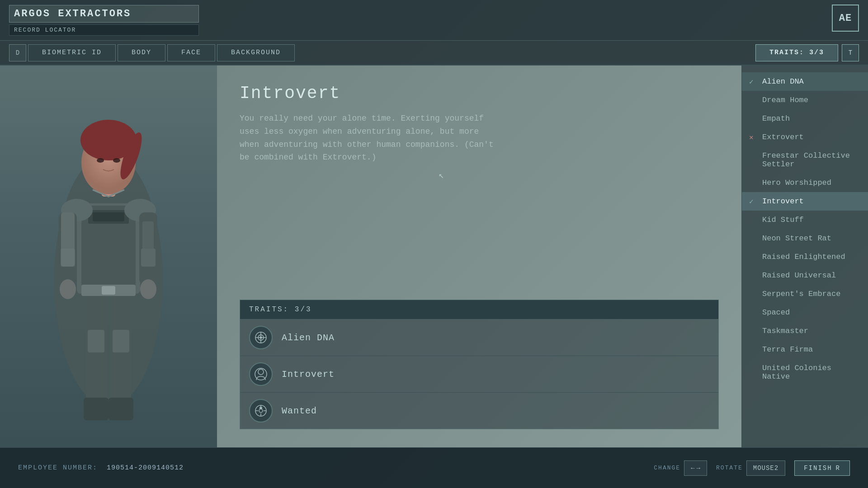 The height and width of the screenshot is (488, 868). Describe the element at coordinates (434, 53) in the screenshot. I see `nav-tabs: D BIOMETRIC ID BODY FACE BACKGROUND TRAI…` at that location.